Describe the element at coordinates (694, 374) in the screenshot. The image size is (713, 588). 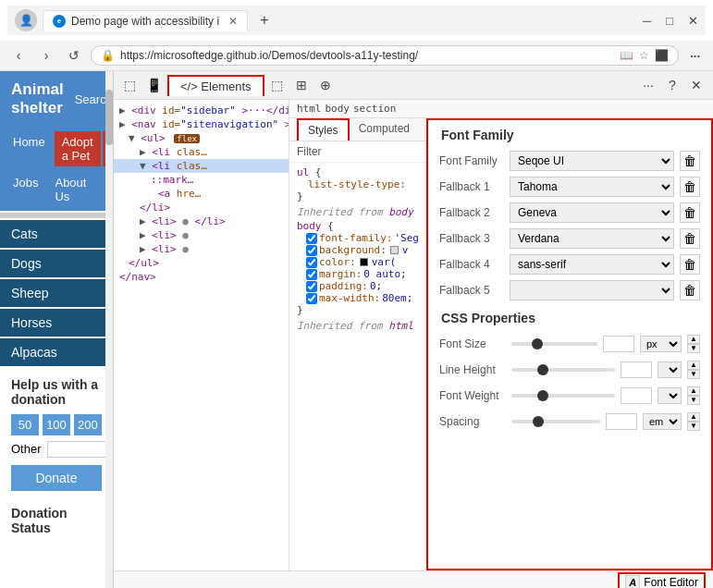
I see `lineheight-down: ▼` at that location.